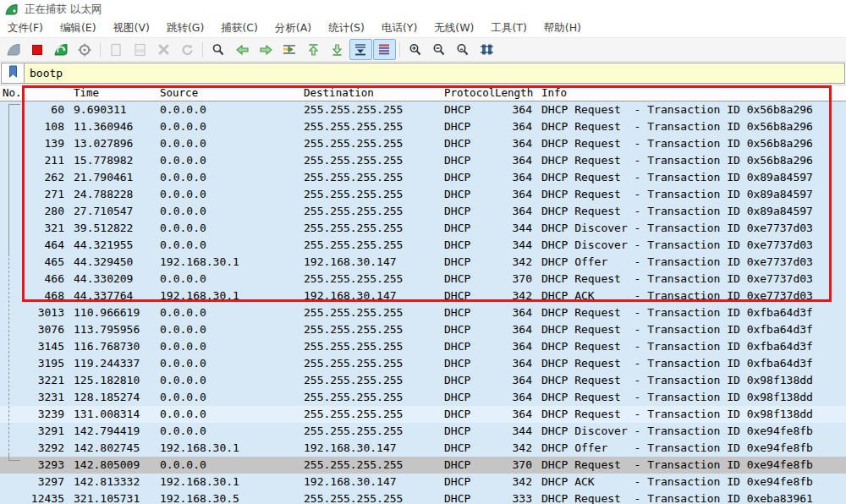 The image size is (846, 504). I want to click on menu-item: 编辑(E), so click(80, 29).